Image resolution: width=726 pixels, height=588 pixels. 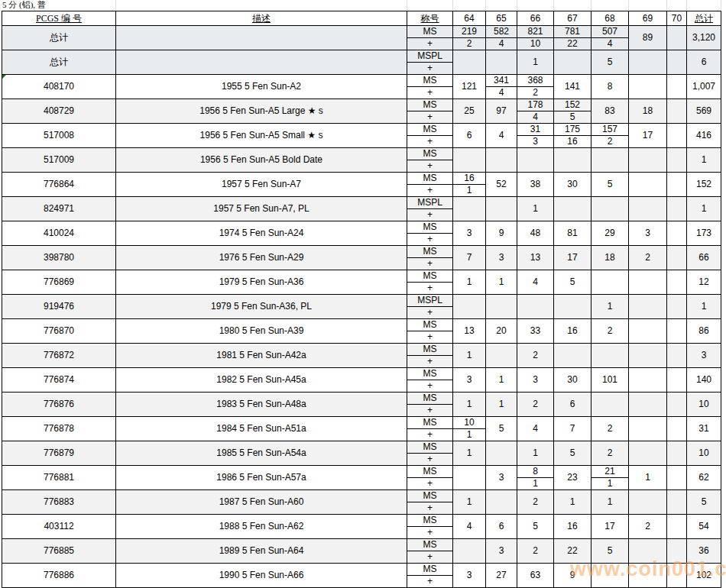 What do you see at coordinates (430, 301) in the screenshot?
I see `designation-label: MSPL` at bounding box center [430, 301].